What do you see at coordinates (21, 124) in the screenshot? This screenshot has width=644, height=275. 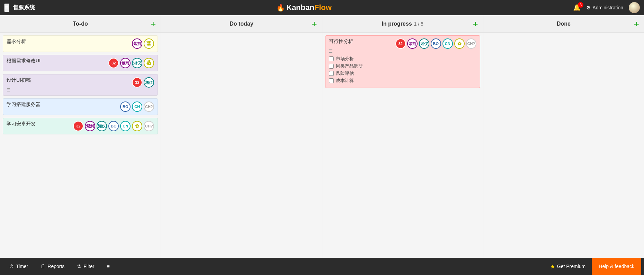 I see `card-title-c5: 学习安卓开发` at bounding box center [21, 124].